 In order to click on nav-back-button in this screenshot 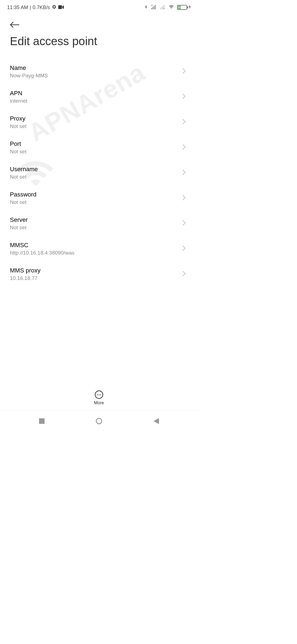, I will do `click(156, 421)`.